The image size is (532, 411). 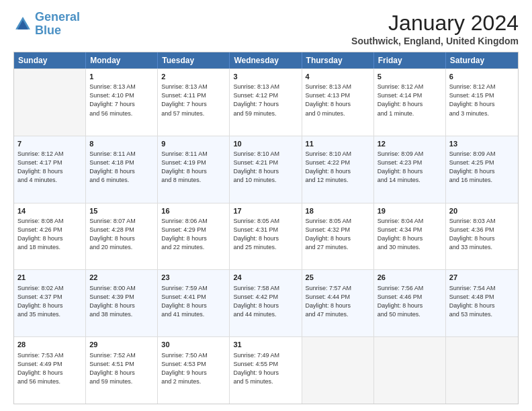 What do you see at coordinates (122, 369) in the screenshot?
I see `cell-info: Sunrise: 7:52 AMSunset: 4:51 PMDaylight:…` at bounding box center [122, 369].